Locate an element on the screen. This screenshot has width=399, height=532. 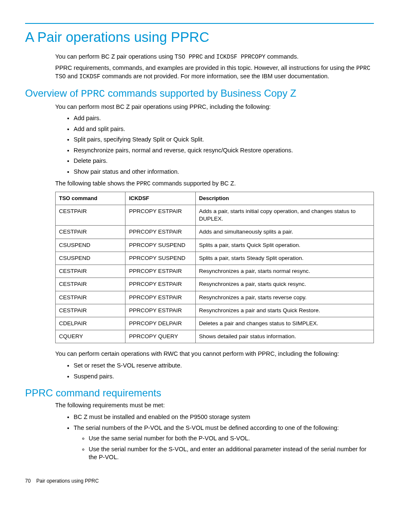
table-header-row: TSO command ICKDSF Description is located at coordinates (215, 198).